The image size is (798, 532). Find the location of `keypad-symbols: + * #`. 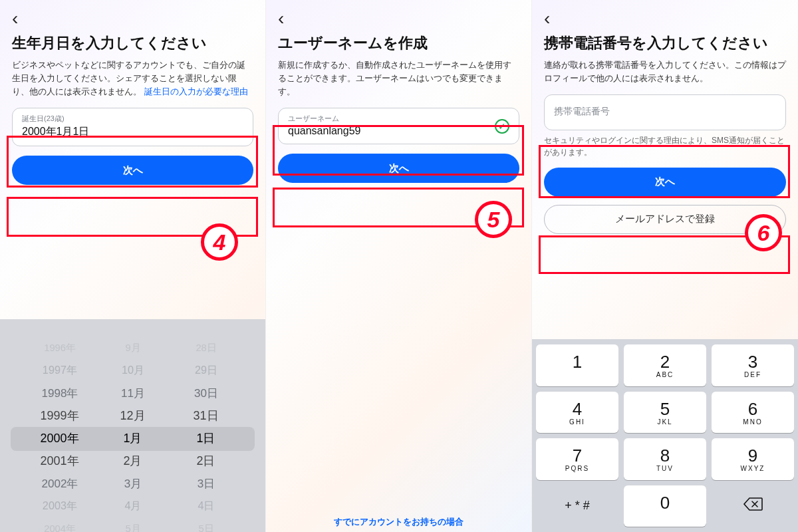

keypad-symbols: + * # is located at coordinates (577, 507).